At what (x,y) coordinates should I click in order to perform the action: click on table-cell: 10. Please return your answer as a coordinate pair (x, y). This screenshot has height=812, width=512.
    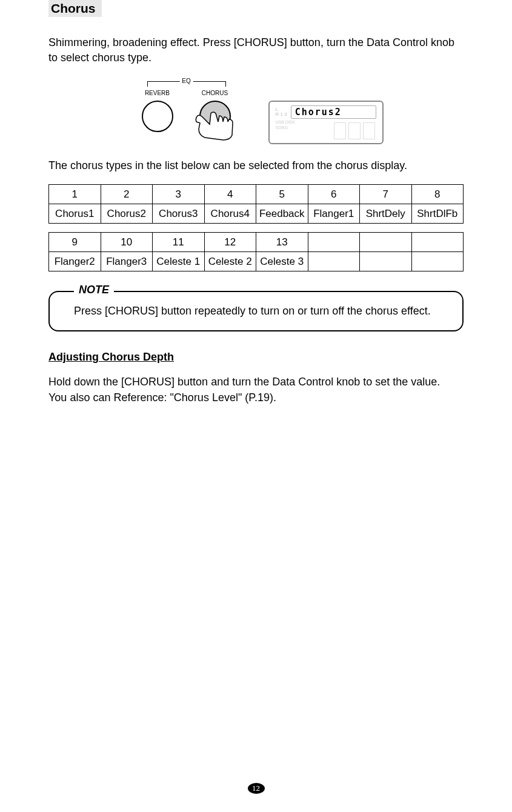
    Looking at the image, I should click on (127, 242).